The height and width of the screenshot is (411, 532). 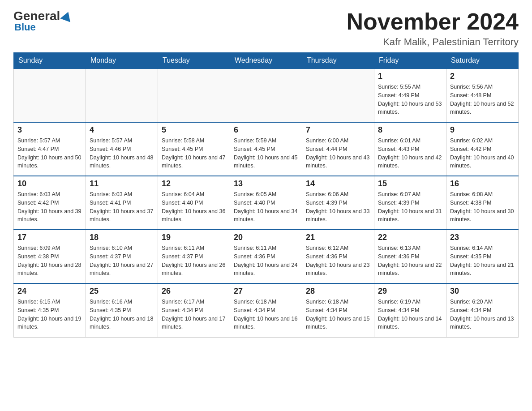 What do you see at coordinates (194, 237) in the screenshot?
I see `day-number: 19` at bounding box center [194, 237].